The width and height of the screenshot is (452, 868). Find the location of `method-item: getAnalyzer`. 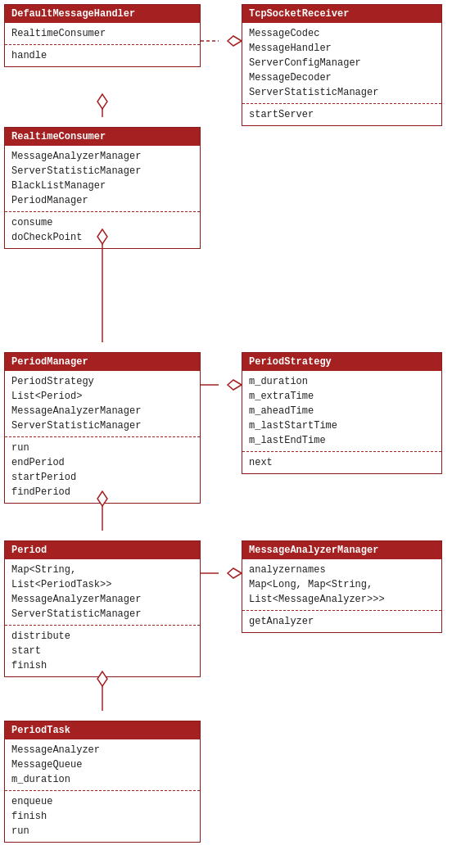

method-item: getAnalyzer is located at coordinates (342, 622).